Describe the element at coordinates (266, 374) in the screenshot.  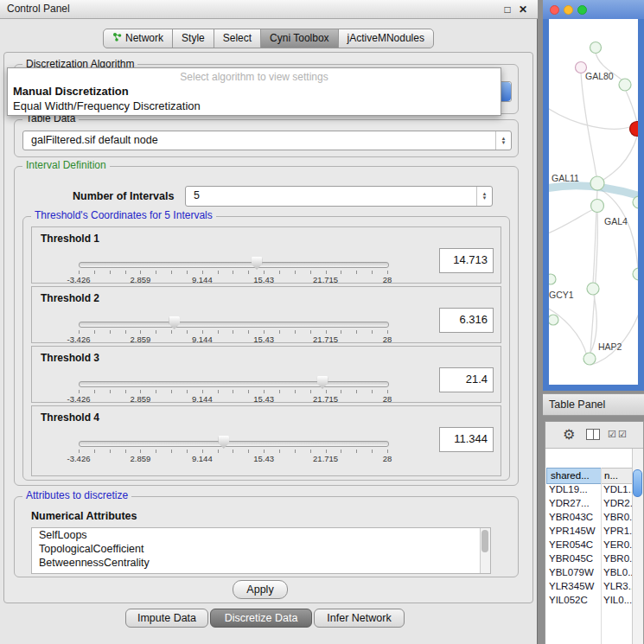
I see `threshold-panel: Threshold 3 -3.4262.8599.14415.4321.7152…` at that location.